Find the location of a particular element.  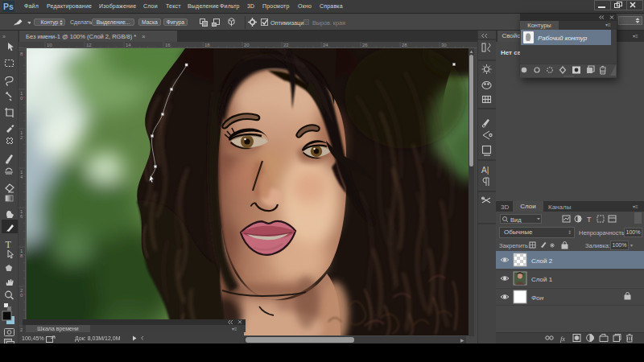

svg-text: fx is located at coordinates (563, 339).